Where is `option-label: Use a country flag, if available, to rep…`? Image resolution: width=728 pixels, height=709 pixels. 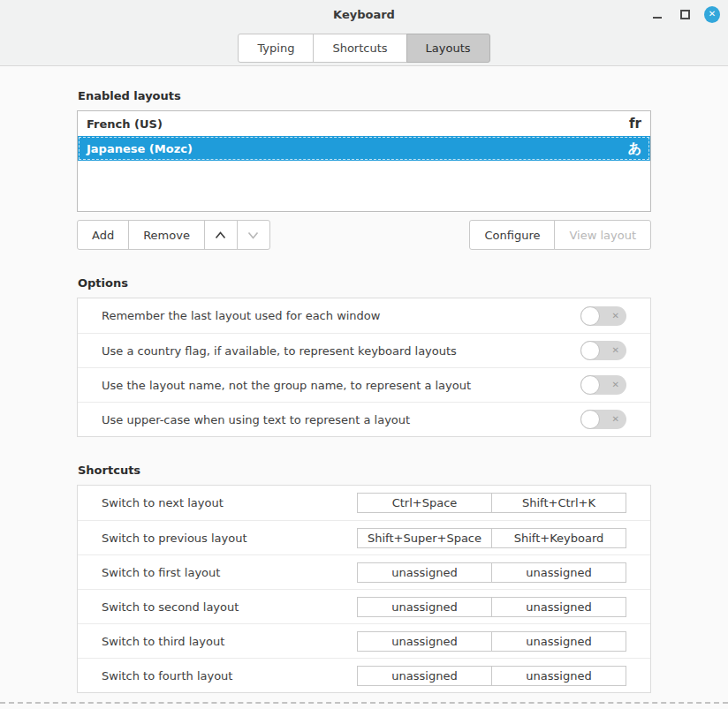
option-label: Use a country flag, if available, to rep… is located at coordinates (279, 351).